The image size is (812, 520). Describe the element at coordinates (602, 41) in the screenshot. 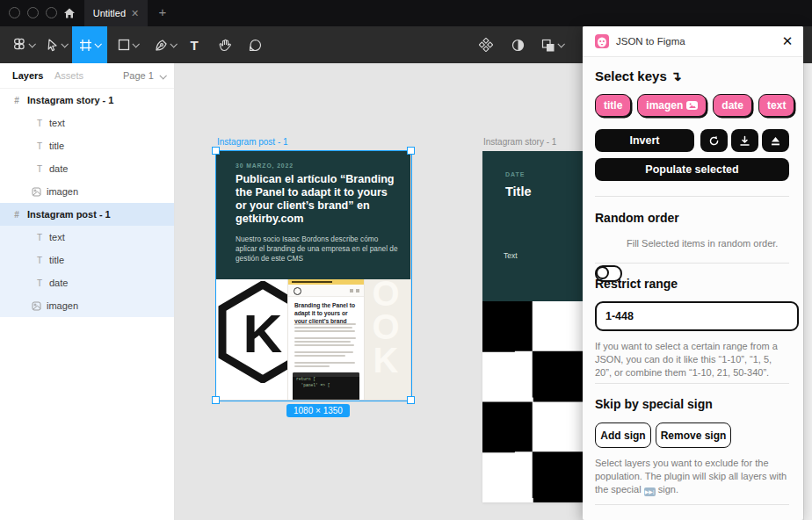

I see `plugin-icon` at that location.